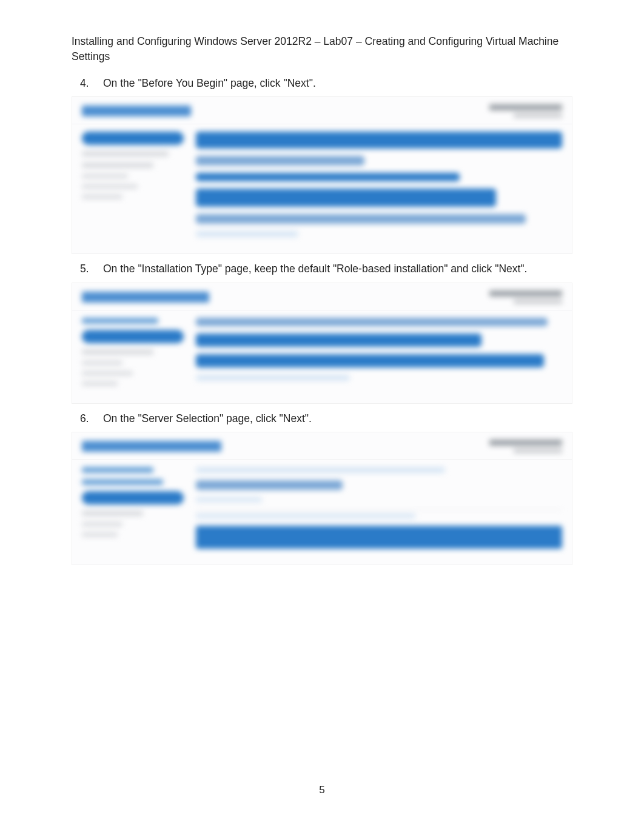 The height and width of the screenshot is (835, 644). Describe the element at coordinates (315, 269) in the screenshot. I see `step-text: On the "Installation Type" page, keep th…` at that location.